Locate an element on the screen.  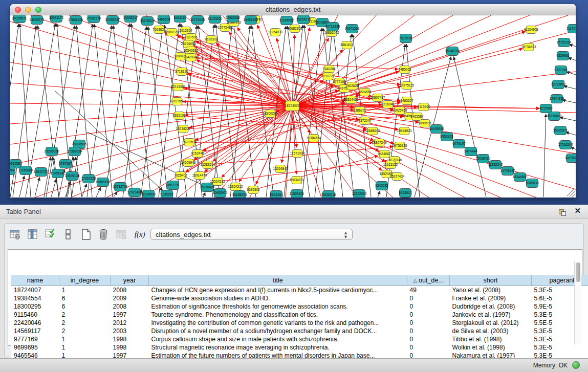
graph-node: 7462626 is located at coordinates (352, 86).